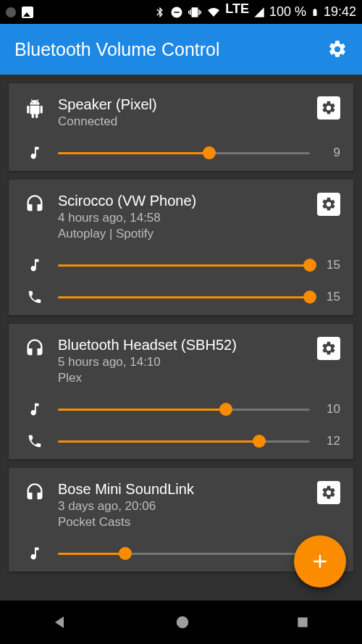 Image resolution: width=362 pixels, height=644 pixels. Describe the element at coordinates (35, 108) in the screenshot. I see `android-icon` at that location.